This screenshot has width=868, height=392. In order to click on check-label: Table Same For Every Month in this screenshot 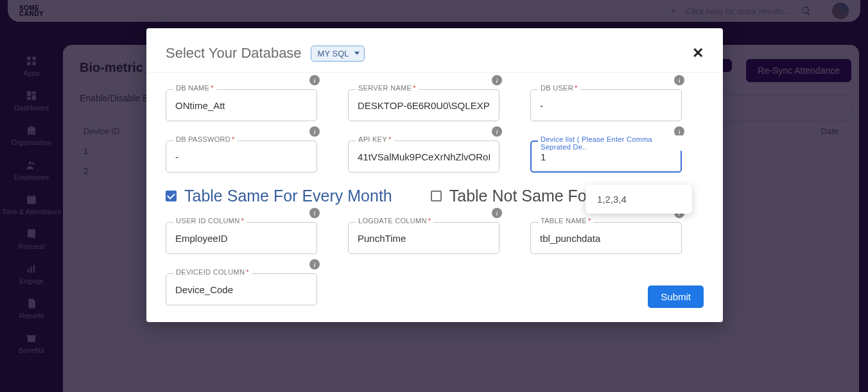, I will do `click(288, 196)`.